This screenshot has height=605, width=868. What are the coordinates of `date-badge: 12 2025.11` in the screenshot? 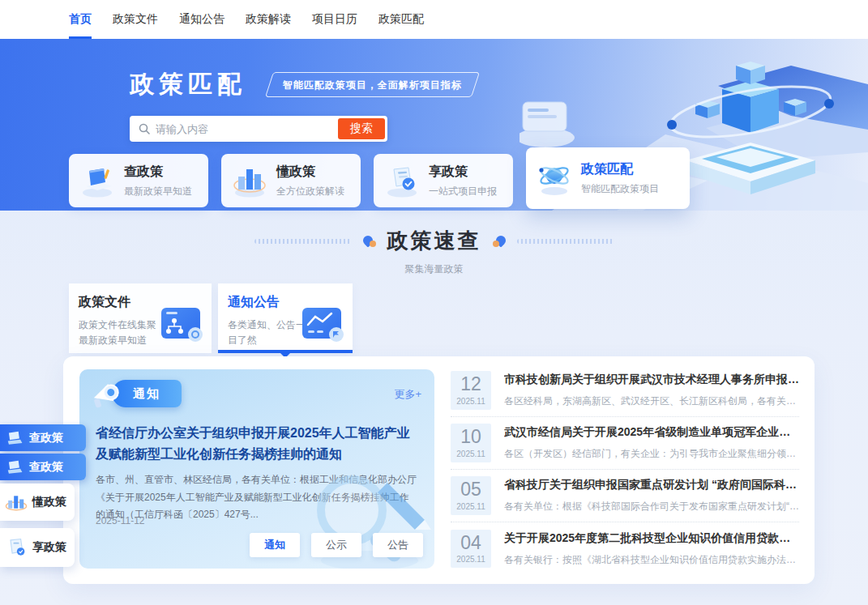 It's located at (471, 390).